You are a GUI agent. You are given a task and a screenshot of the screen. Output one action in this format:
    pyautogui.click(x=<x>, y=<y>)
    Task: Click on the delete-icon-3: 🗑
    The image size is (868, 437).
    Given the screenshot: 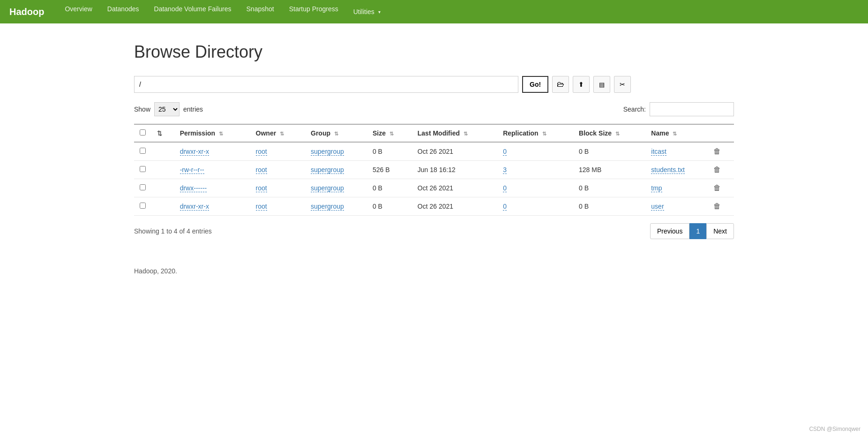 What is the action you would take?
    pyautogui.click(x=717, y=206)
    